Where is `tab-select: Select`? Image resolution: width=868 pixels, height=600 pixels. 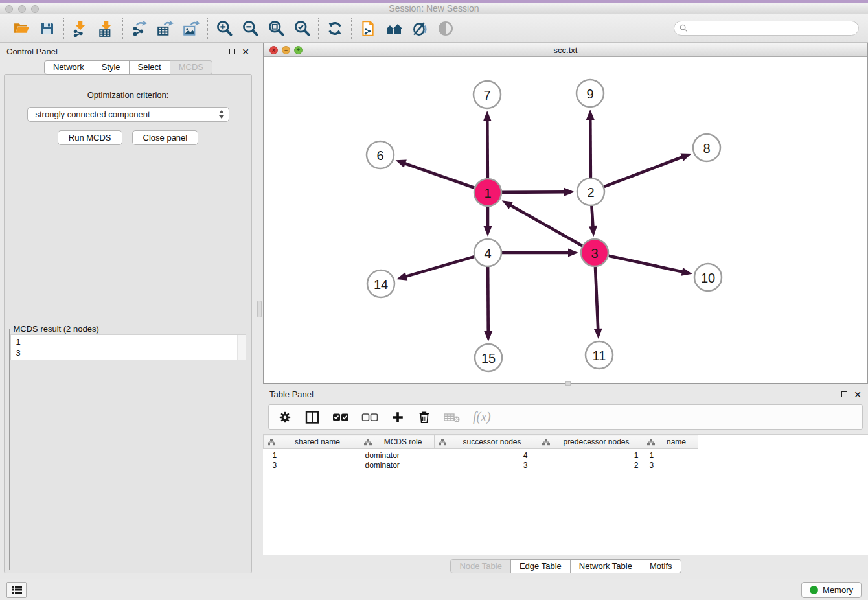
tab-select: Select is located at coordinates (150, 67).